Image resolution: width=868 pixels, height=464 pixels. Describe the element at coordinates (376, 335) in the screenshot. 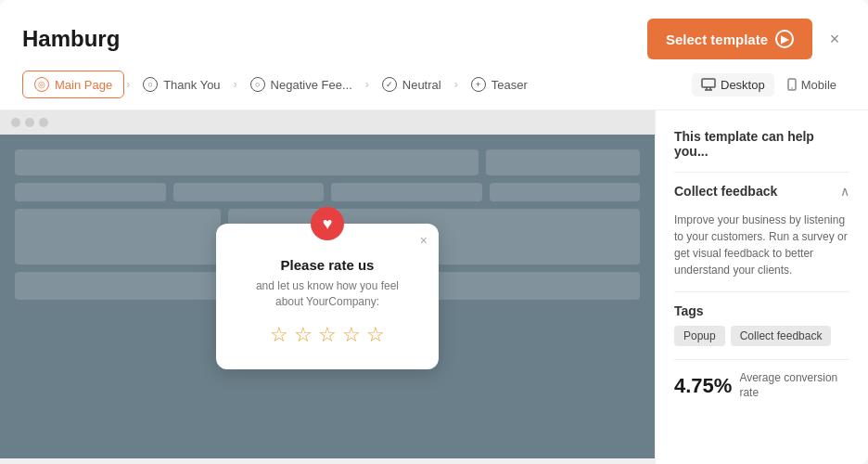

I see `star-5: ☆` at that location.